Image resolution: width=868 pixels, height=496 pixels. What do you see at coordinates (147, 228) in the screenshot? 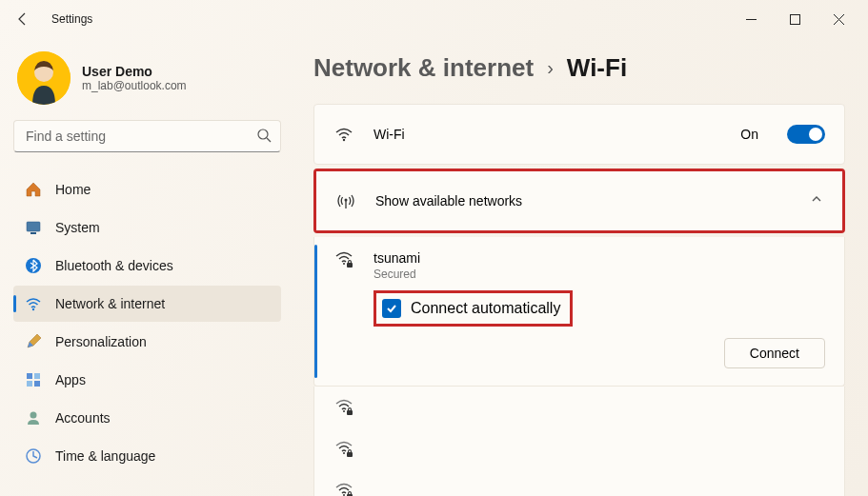
I see `sidebar-item-system: System` at bounding box center [147, 228].